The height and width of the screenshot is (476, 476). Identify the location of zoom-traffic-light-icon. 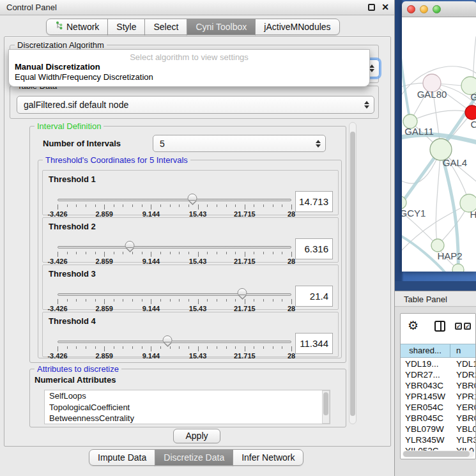
(437, 9).